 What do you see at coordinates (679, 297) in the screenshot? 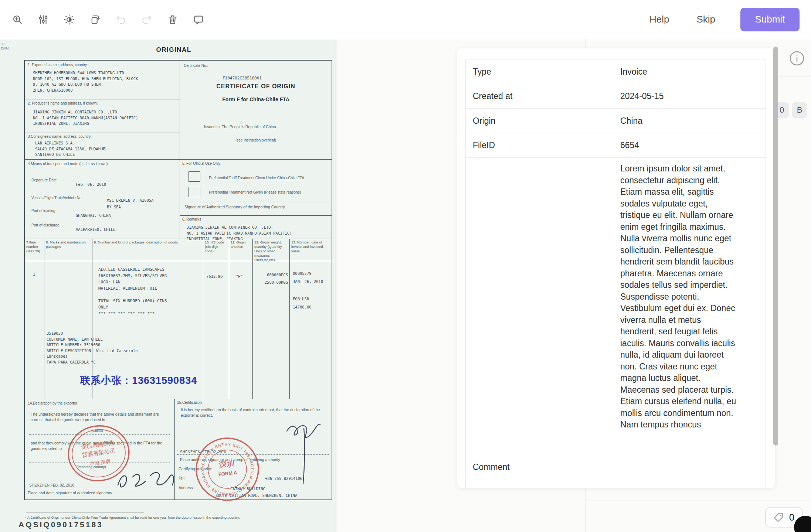
I see `comment-text: Lorem ipsum dolor sit amet, consectetur …` at bounding box center [679, 297].